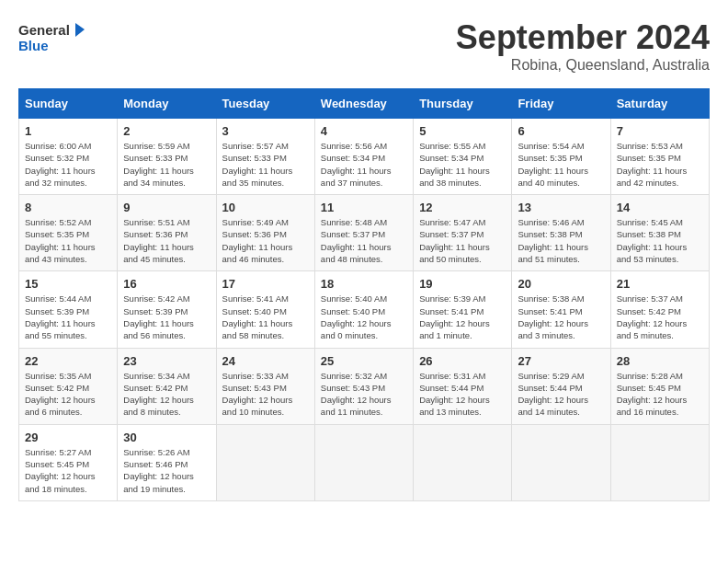 This screenshot has height=563, width=728. Describe the element at coordinates (68, 361) in the screenshot. I see `day-number: 22` at that location.